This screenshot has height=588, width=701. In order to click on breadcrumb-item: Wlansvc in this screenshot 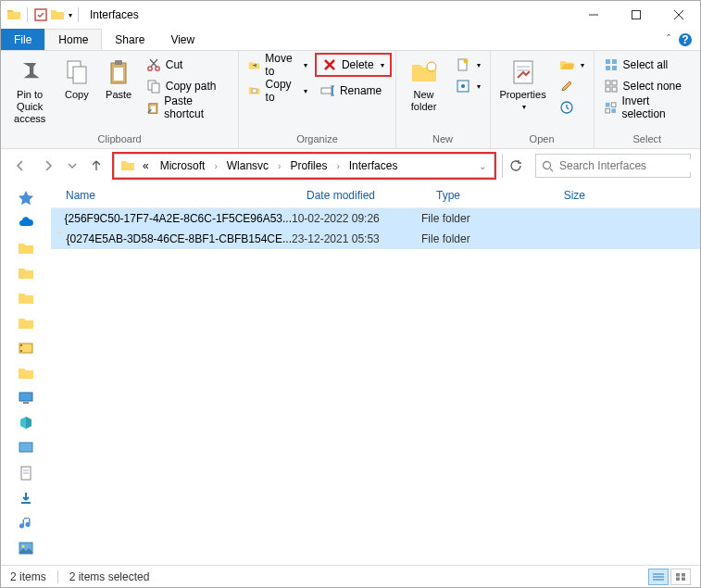, I will do `click(248, 166)`.